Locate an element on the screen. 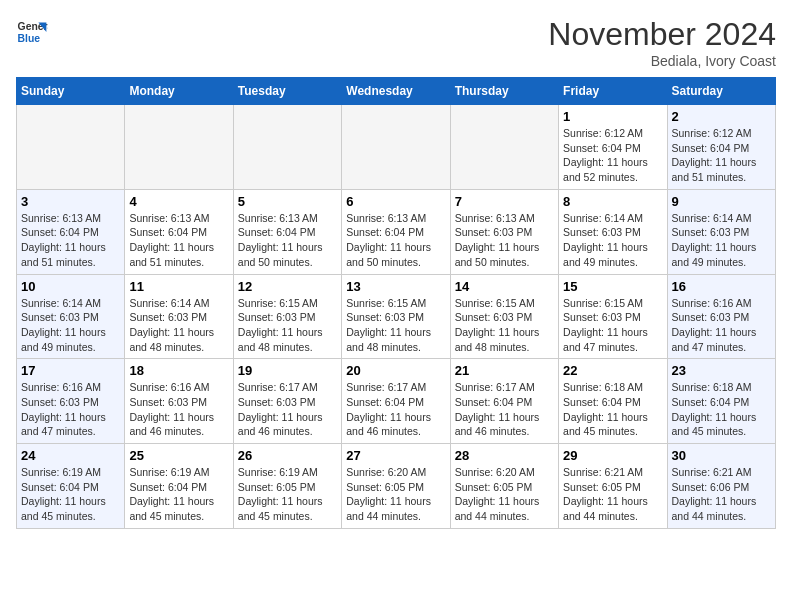 Image resolution: width=792 pixels, height=612 pixels. weekday-header-saturday: Saturday is located at coordinates (721, 92).